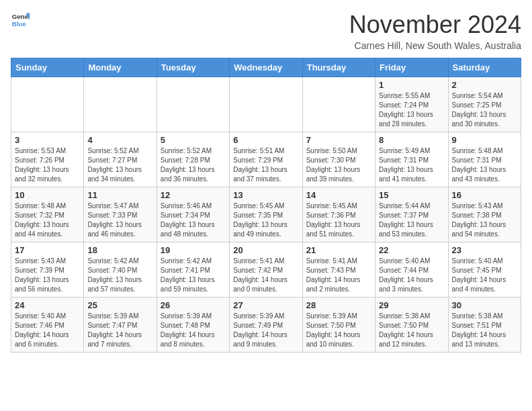  I want to click on day-number: 11, so click(120, 195).